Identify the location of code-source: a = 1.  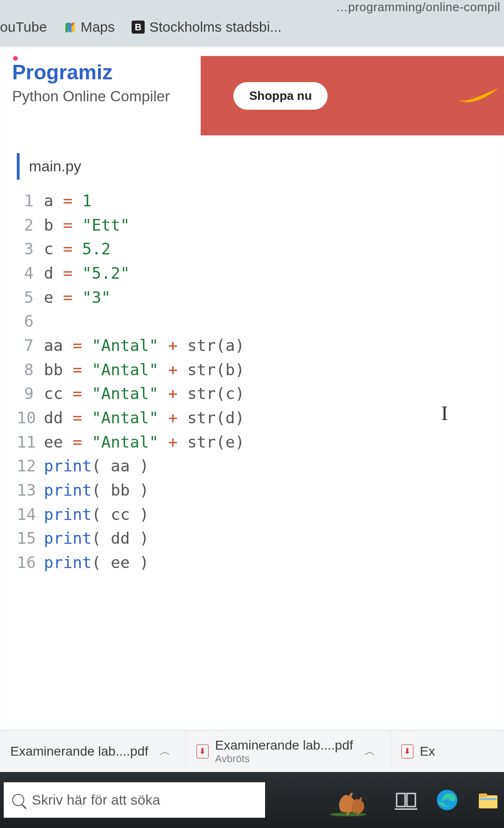
(68, 201).